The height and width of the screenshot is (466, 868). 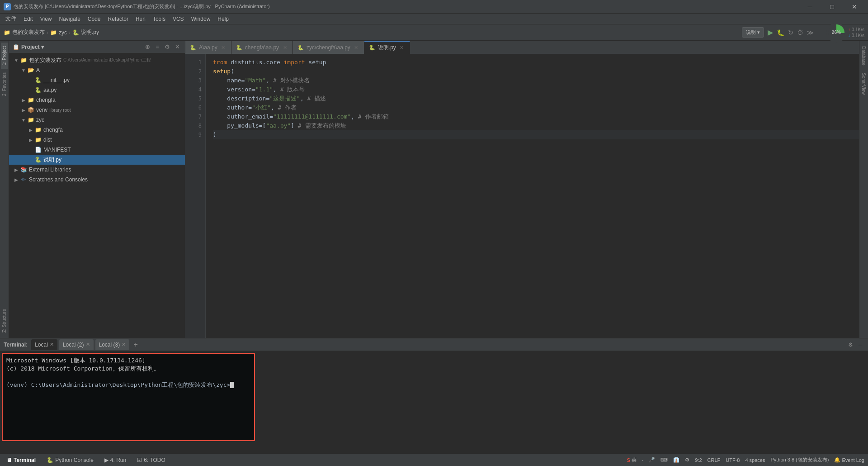 What do you see at coordinates (698, 460) in the screenshot?
I see `cursor-position: 9:2` at bounding box center [698, 460].